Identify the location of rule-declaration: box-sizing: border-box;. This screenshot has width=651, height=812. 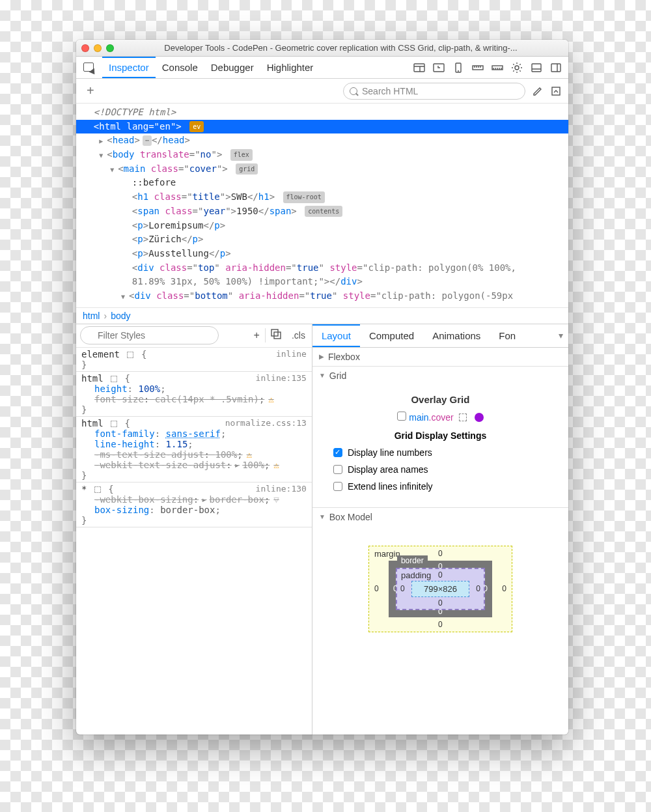
(194, 510).